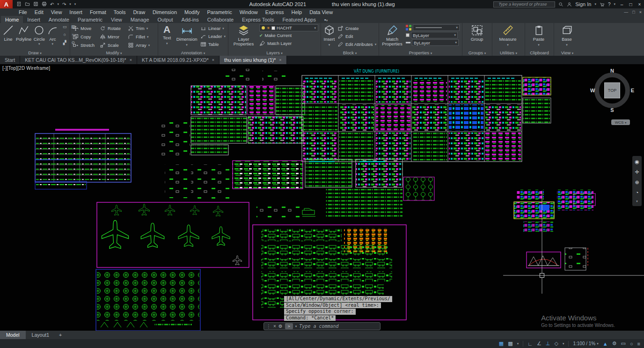 Image resolution: width=644 pixels, height=348 pixels. I want to click on insert-block-button: Insert▾, so click(329, 37).